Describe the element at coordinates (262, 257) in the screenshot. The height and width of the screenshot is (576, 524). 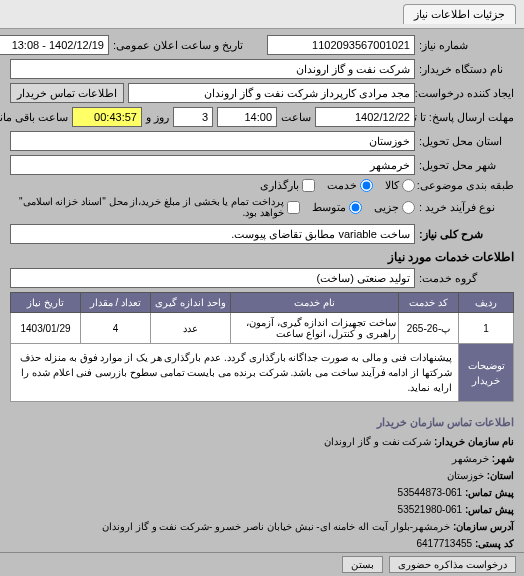
I see `services-header: اطلاعات خدمات مورد نیاز` at that location.